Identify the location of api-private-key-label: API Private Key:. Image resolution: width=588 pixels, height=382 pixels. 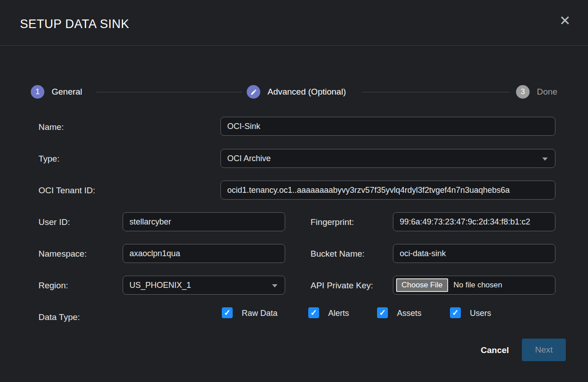
(342, 286).